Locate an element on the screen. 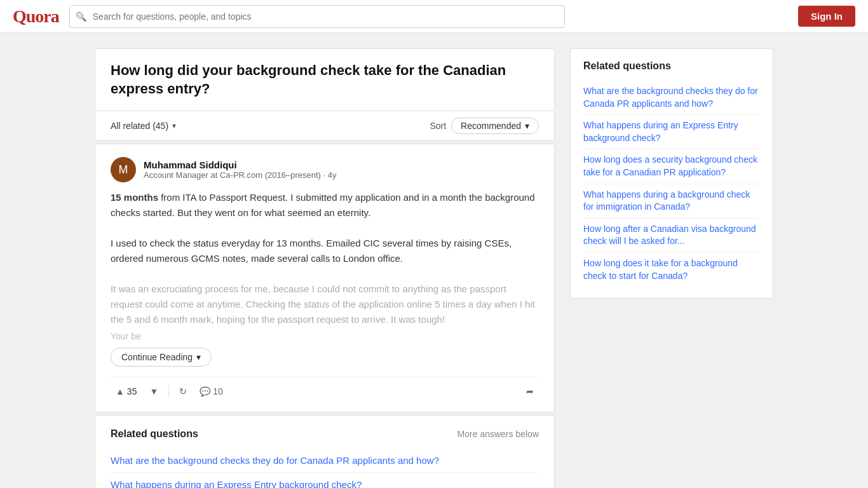 This screenshot has height=488, width=868. answer-preview-text: Your be is located at coordinates (325, 336).